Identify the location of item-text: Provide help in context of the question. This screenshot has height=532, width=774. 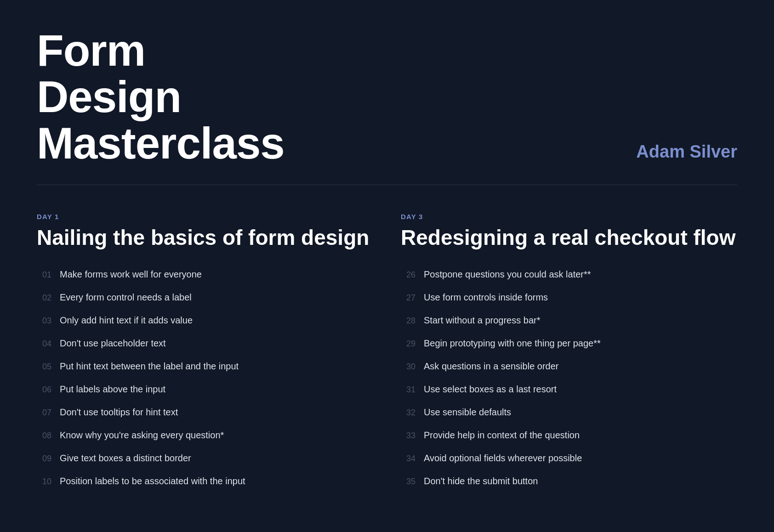
(502, 435).